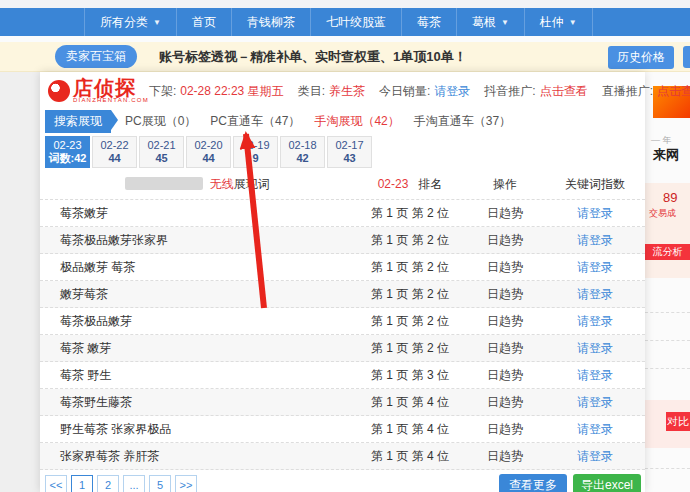 This screenshot has width=690, height=492. What do you see at coordinates (342, 322) in the screenshot?
I see `table-row: 莓茶极品嫩芽 第 1 页 第 2 位 日趋势 请登录` at bounding box center [342, 322].